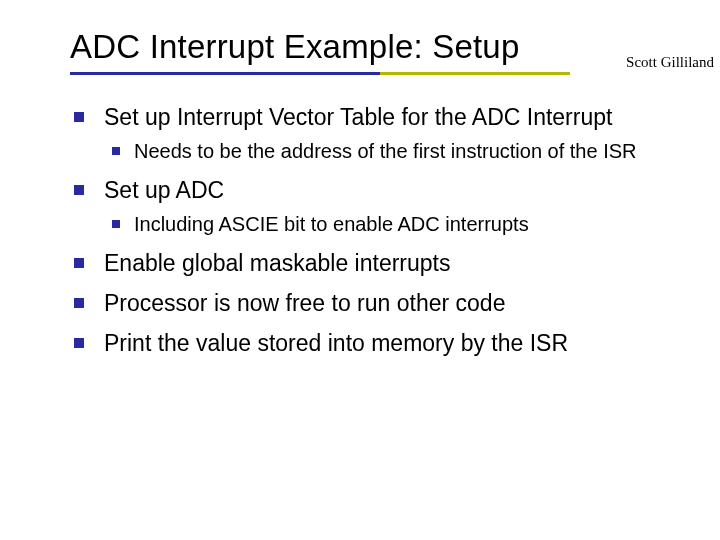 This screenshot has width=720, height=540. What do you see at coordinates (397, 152) in the screenshot?
I see `sub-bullet-list: Needs to be the address of the first ins…` at bounding box center [397, 152].